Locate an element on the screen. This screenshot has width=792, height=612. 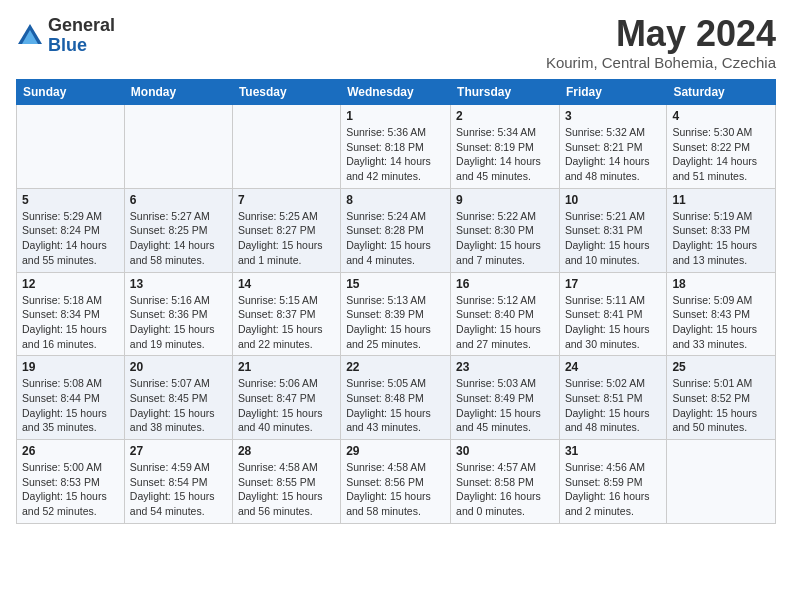
day-info: Sunrise: 5:19 AMSunset: 8:33 PMDaylight:… is located at coordinates (721, 238).